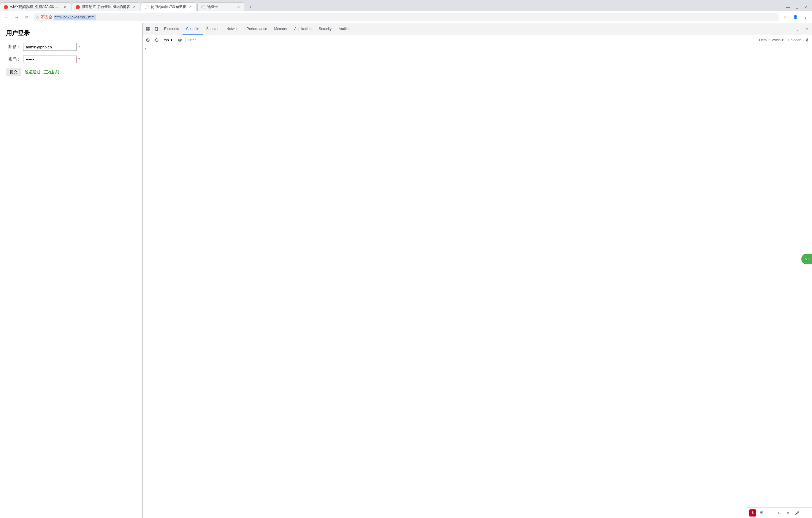 The image size is (812, 518). What do you see at coordinates (65, 7) in the screenshot?
I see `tab-close-1: ✕` at bounding box center [65, 7].